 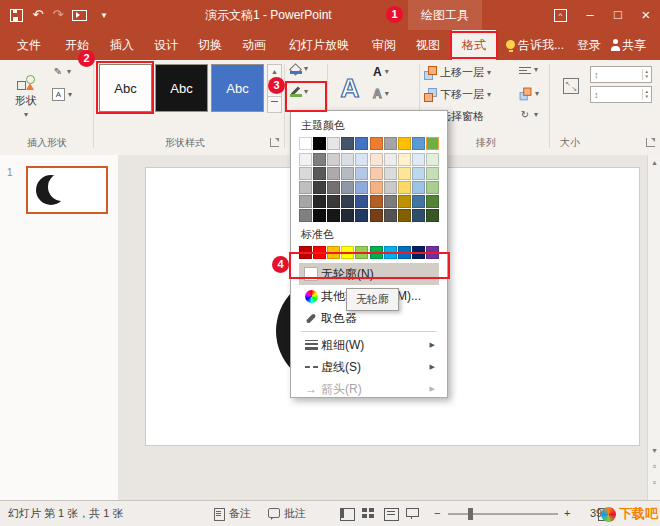 What do you see at coordinates (381, 94) in the screenshot?
I see `text-outline-button: A ▾` at bounding box center [381, 94].